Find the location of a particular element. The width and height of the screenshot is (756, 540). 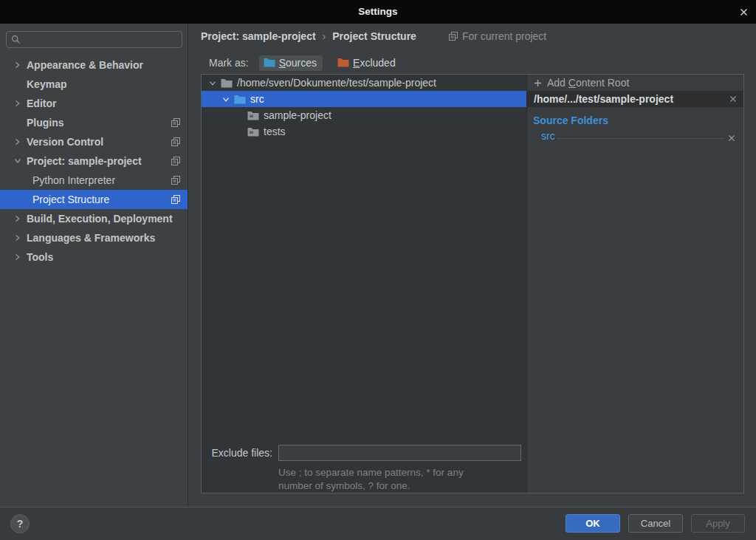

excluded-folder-icon is located at coordinates (343, 62).